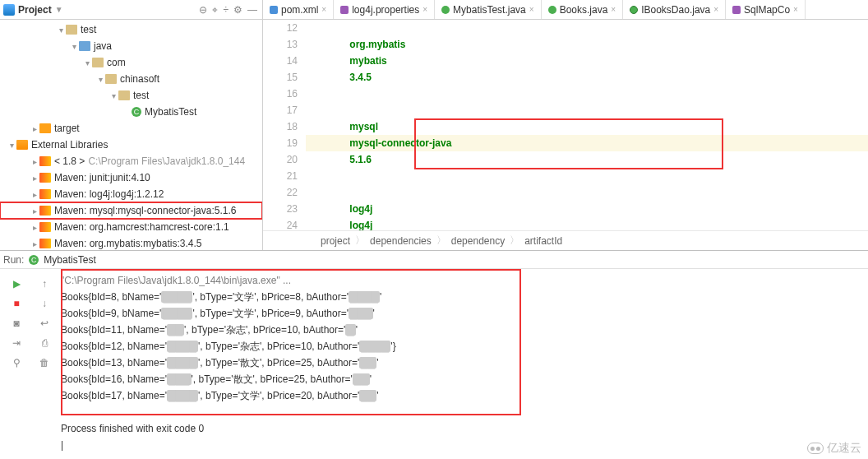  Describe the element at coordinates (69, 260) in the screenshot. I see `run-config-name: MybatisTest` at that location.